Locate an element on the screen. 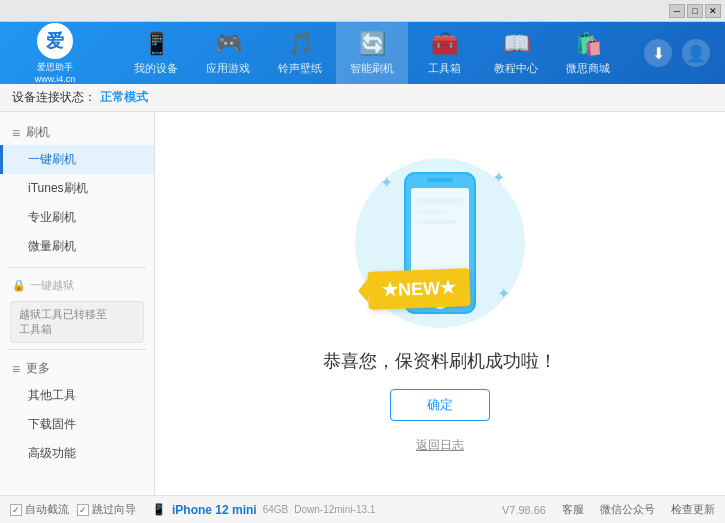 The height and width of the screenshot is (523, 725). ringtones-icon: 🎵 is located at coordinates (300, 44).